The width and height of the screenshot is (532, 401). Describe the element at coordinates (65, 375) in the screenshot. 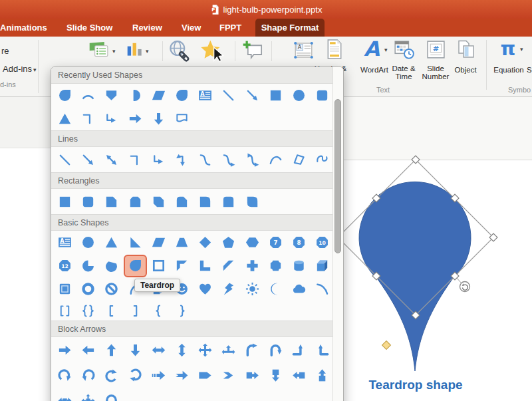

I see `shape-curved-right-icon` at that location.